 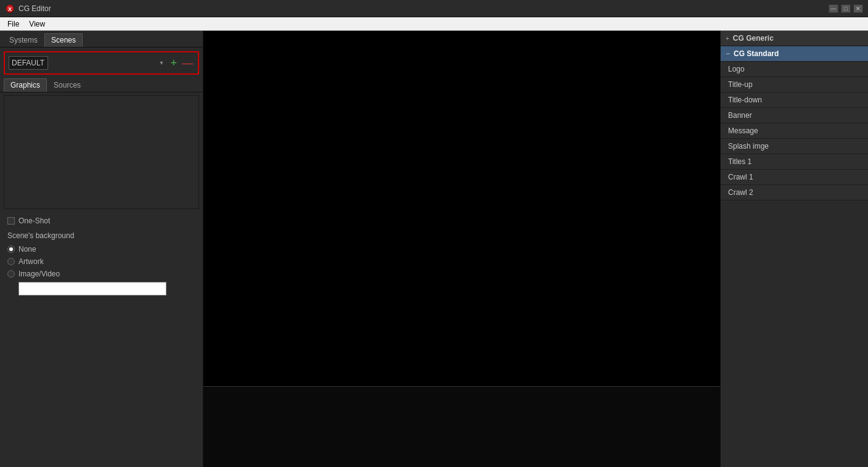 What do you see at coordinates (88, 63) in the screenshot?
I see `scene-select-wrapper: DEFAULT` at bounding box center [88, 63].